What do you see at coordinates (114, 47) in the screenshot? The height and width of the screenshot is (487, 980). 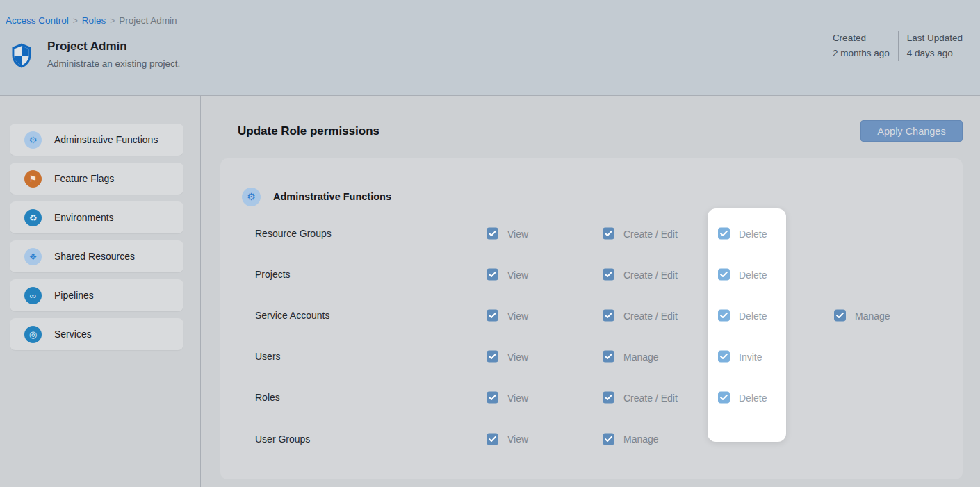 I see `page-title: Project Admin` at bounding box center [114, 47].